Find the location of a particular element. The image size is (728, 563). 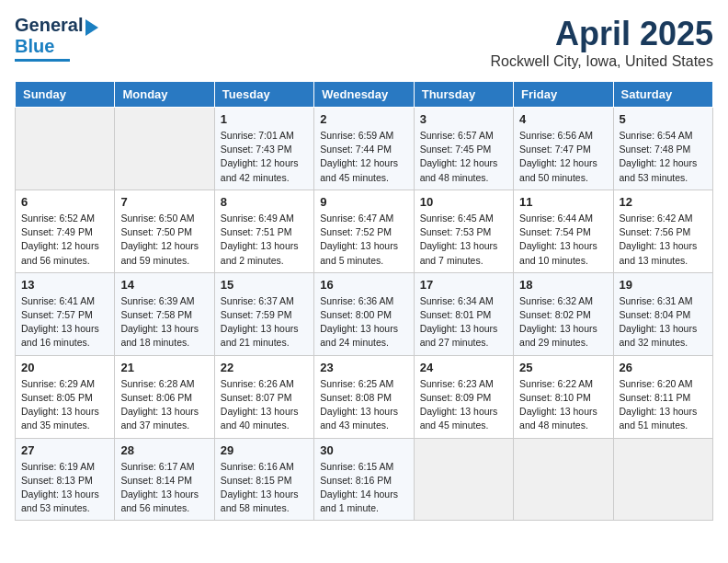

calendar-header-row: SundayMondayTuesdayWednesdayThursdayFrid… is located at coordinates (364, 95).